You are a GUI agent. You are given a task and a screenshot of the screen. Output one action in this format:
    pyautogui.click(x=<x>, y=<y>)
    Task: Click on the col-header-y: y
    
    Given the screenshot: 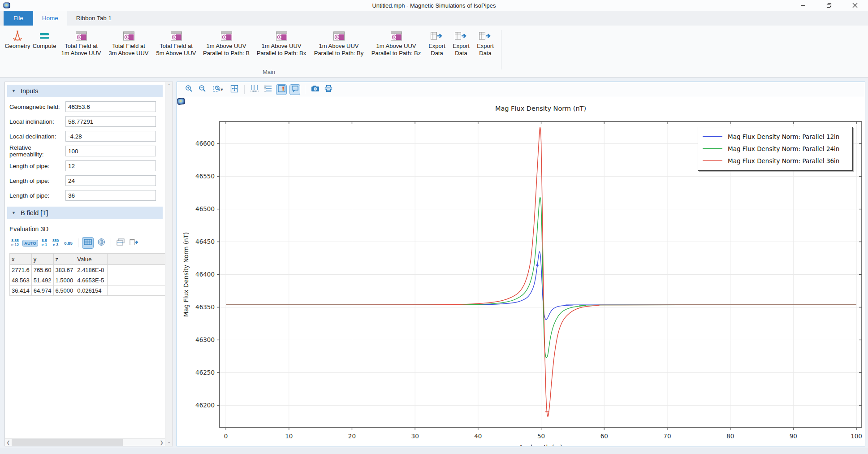 What is the action you would take?
    pyautogui.click(x=42, y=259)
    